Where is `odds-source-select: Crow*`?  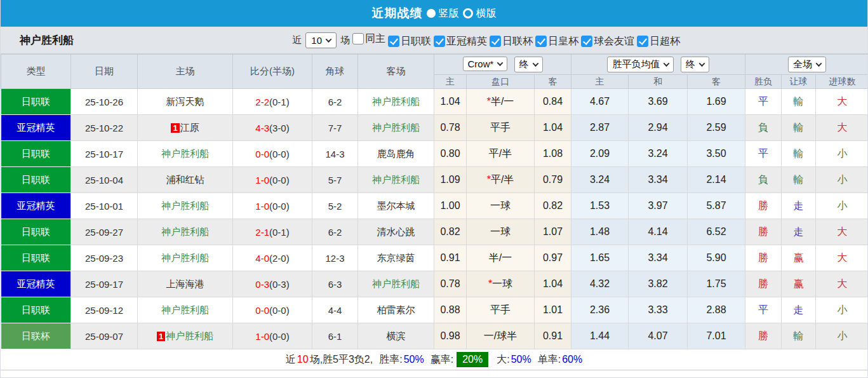 odds-source-select: Crow* is located at coordinates (485, 64).